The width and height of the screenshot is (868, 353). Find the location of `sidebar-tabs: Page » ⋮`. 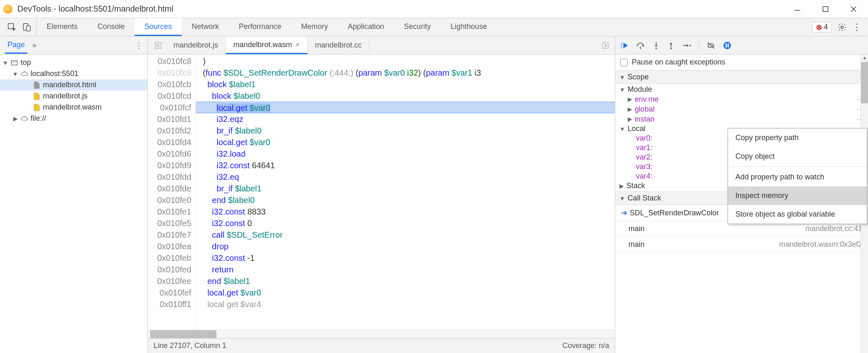

sidebar-tabs: Page » ⋮ is located at coordinates (74, 45).